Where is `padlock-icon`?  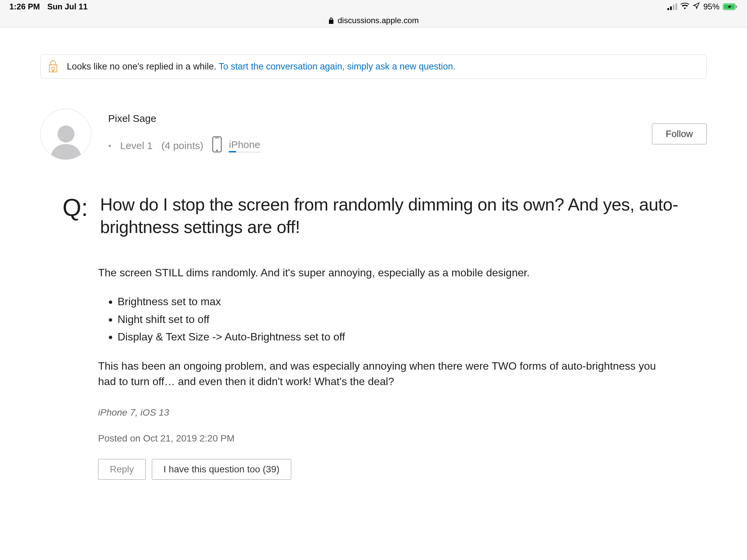
padlock-icon is located at coordinates (53, 66).